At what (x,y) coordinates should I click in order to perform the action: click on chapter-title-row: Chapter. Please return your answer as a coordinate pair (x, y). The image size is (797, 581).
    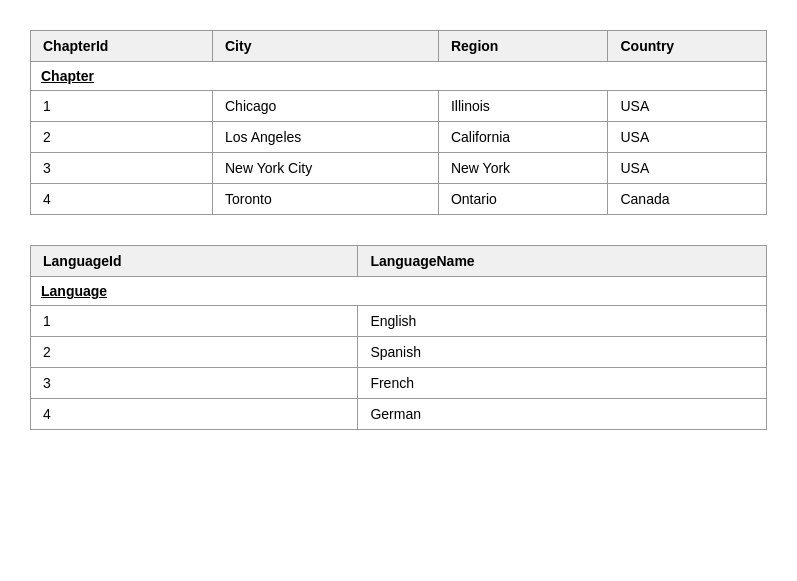
    Looking at the image, I should click on (399, 76).